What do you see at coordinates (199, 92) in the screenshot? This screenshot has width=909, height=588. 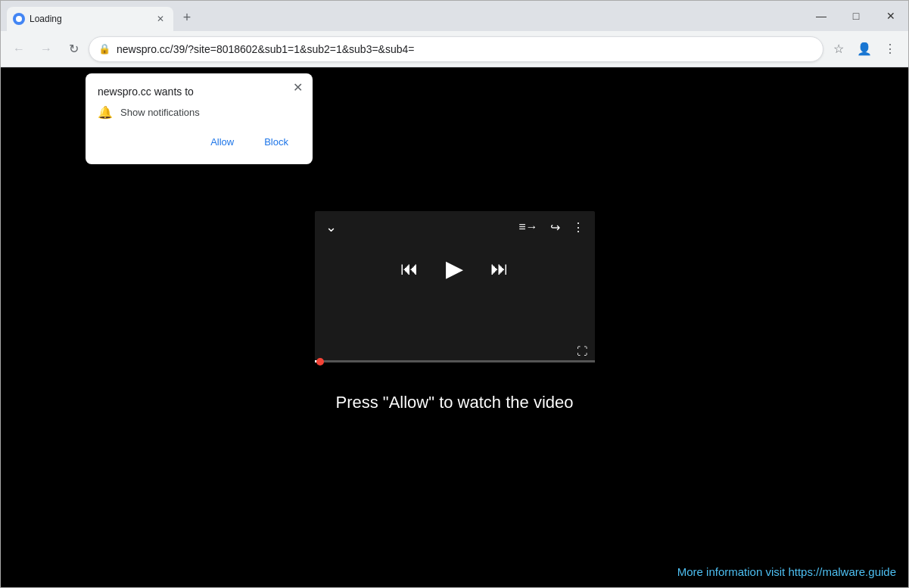 I see `popup-title: newspro.cc wants to` at bounding box center [199, 92].